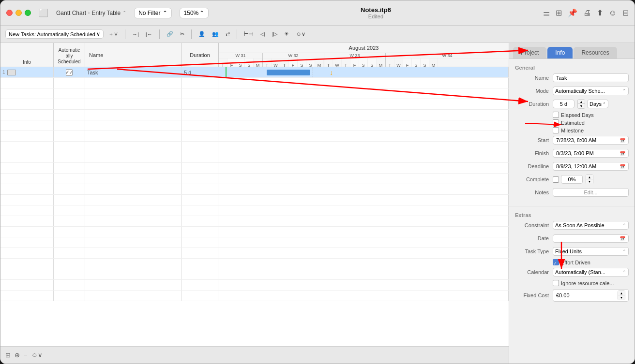 The height and width of the screenshot is (364, 635). Describe the element at coordinates (18, 13) in the screenshot. I see `minimize-button` at that location.